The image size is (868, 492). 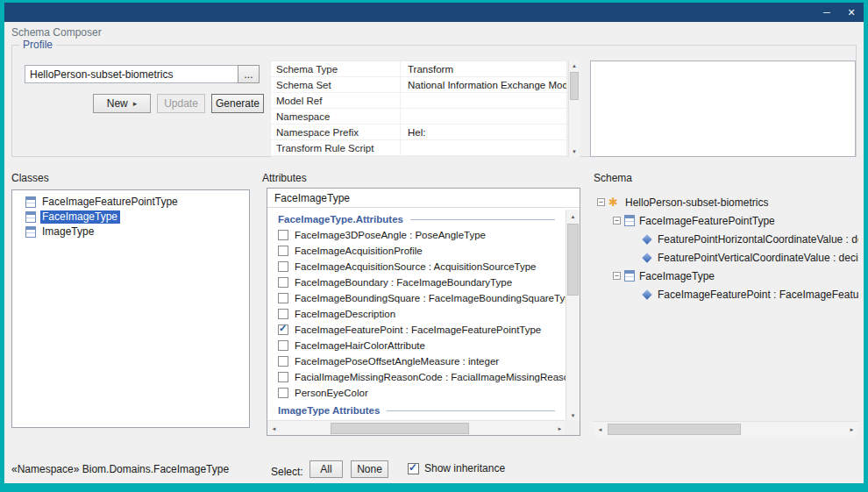 I want to click on property-row: Model Ref, so click(x=419, y=101).